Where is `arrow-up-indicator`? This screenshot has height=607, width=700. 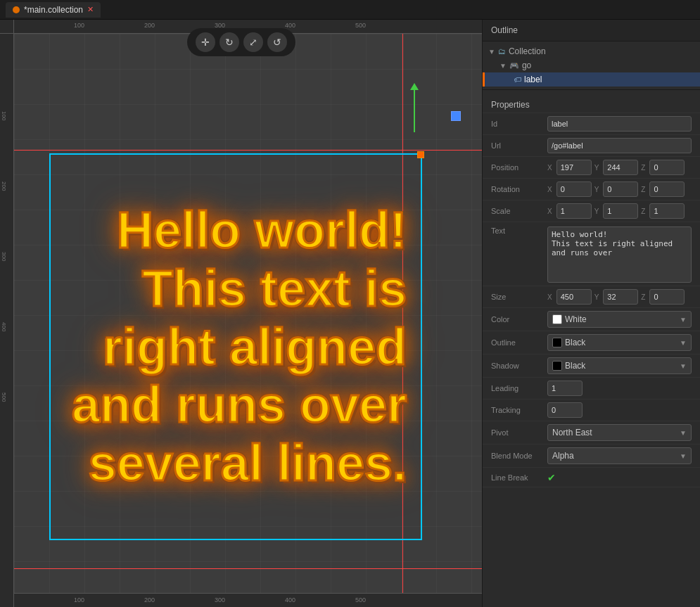
arrow-up-indicator is located at coordinates (414, 87).